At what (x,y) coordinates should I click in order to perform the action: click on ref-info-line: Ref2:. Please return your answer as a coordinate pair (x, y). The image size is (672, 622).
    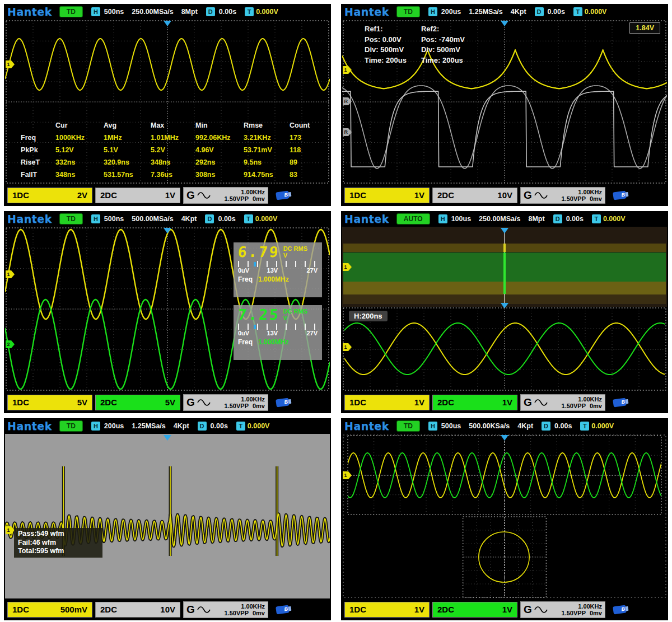
    Looking at the image, I should click on (443, 29).